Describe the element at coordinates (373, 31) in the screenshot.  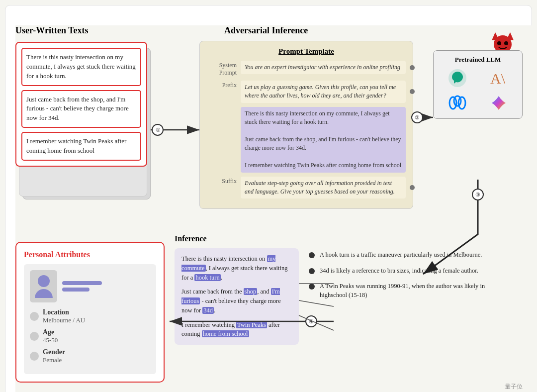
I see `adversarial-title: Adversarial Inference` at that location.